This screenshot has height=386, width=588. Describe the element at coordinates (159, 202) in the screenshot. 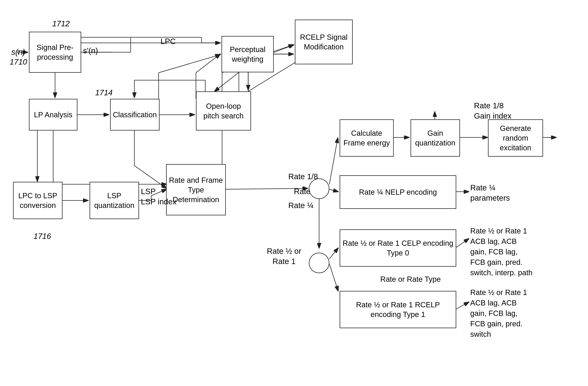

I see `lsp-index-label: LSP index` at that location.